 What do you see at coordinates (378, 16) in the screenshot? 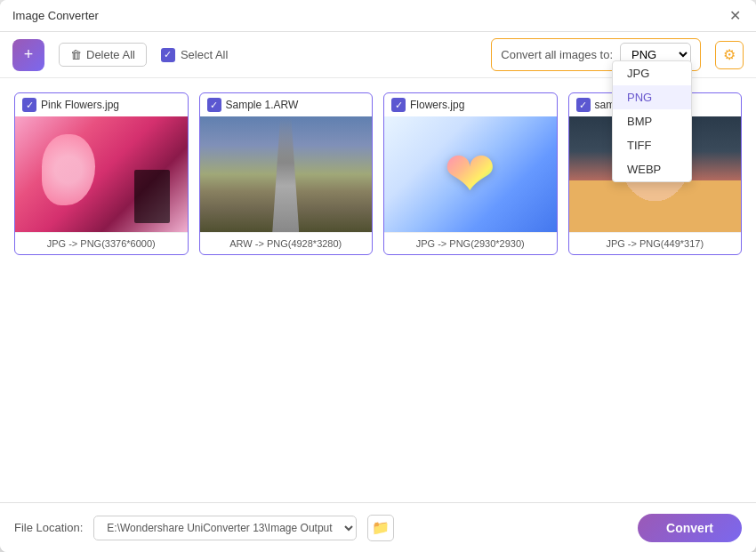
I see `title-bar: Image Converter ✕` at bounding box center [378, 16].